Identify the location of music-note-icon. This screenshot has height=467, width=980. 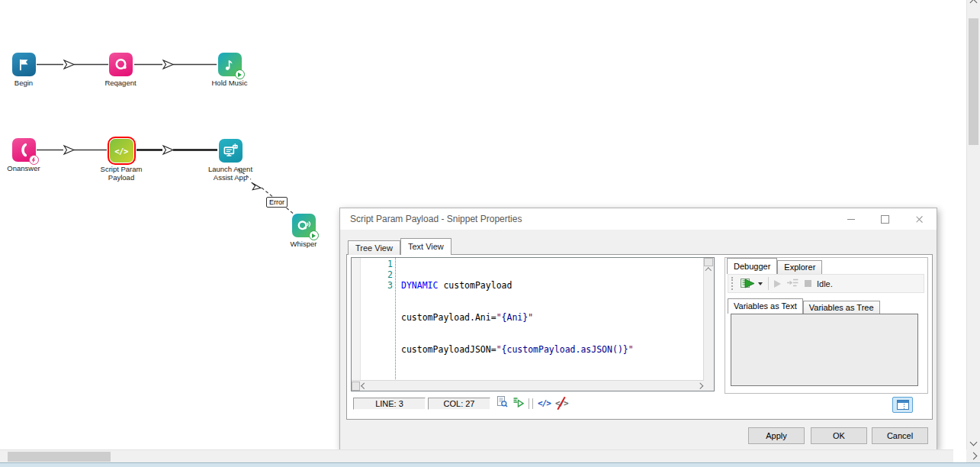
(230, 64).